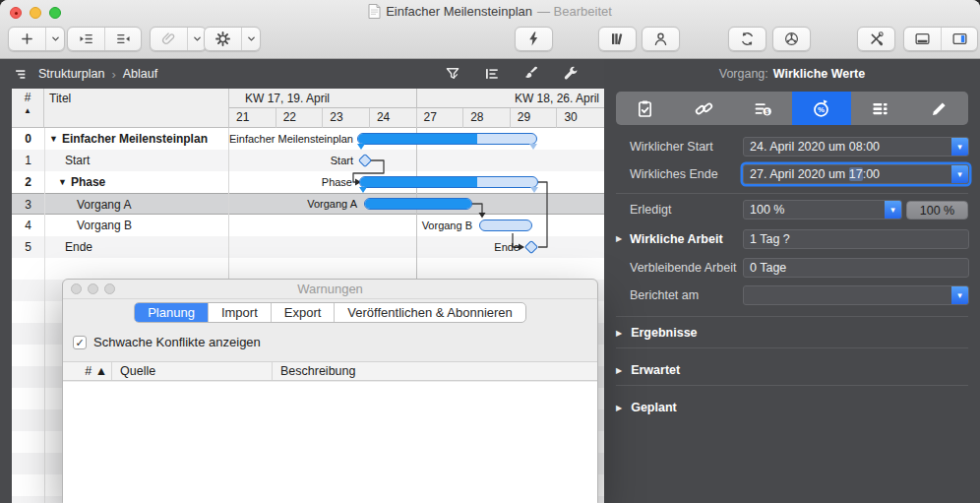 The width and height of the screenshot is (980, 503). I want to click on actions-menu-button, so click(250, 39).